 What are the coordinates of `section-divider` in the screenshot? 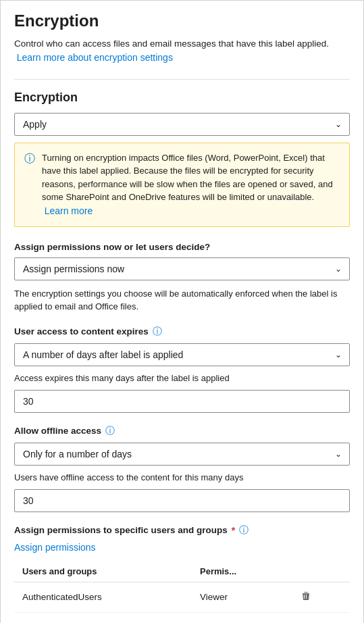 It's located at (182, 80).